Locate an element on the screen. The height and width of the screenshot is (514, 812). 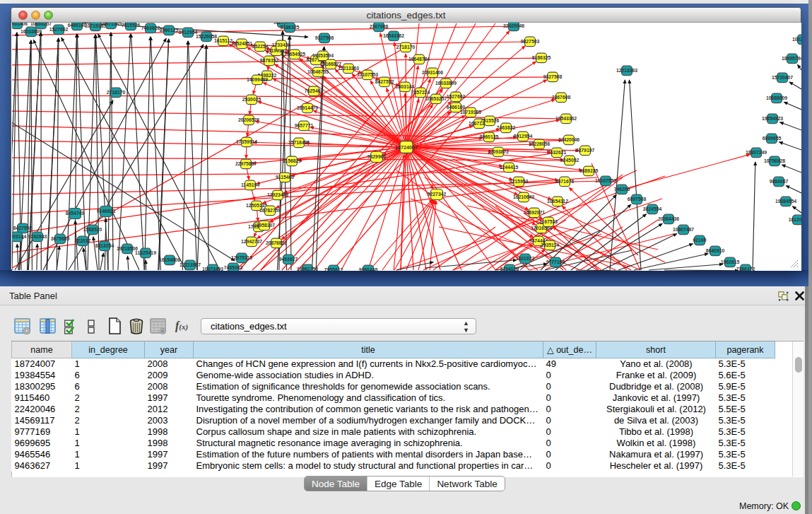
svg-text: 10654112 is located at coordinates (558, 201).